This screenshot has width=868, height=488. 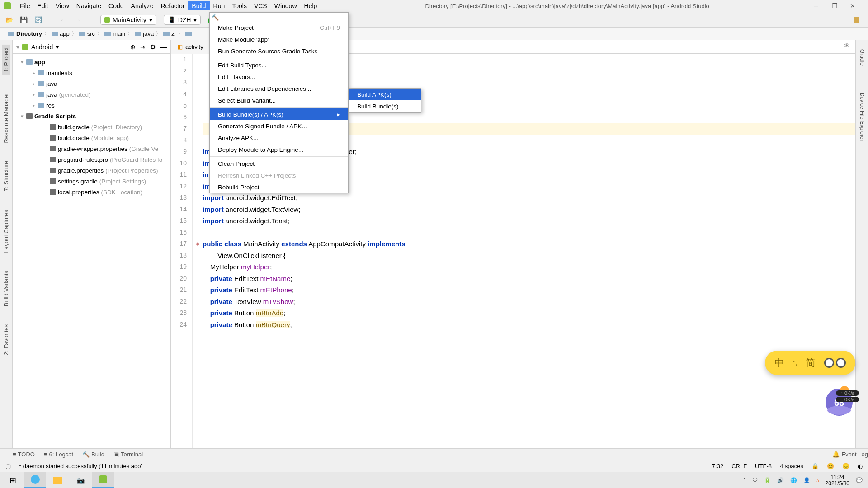 What do you see at coordinates (6, 60) in the screenshot?
I see `tool-project: 1: Project` at bounding box center [6, 60].